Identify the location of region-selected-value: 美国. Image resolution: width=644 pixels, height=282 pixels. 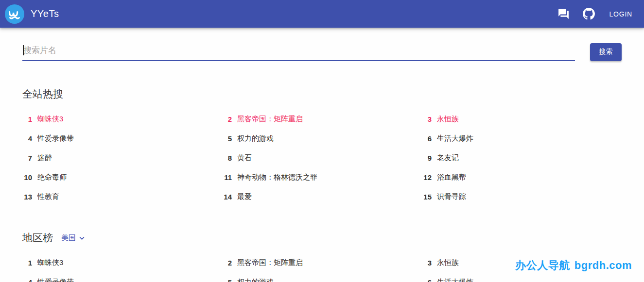
(69, 238).